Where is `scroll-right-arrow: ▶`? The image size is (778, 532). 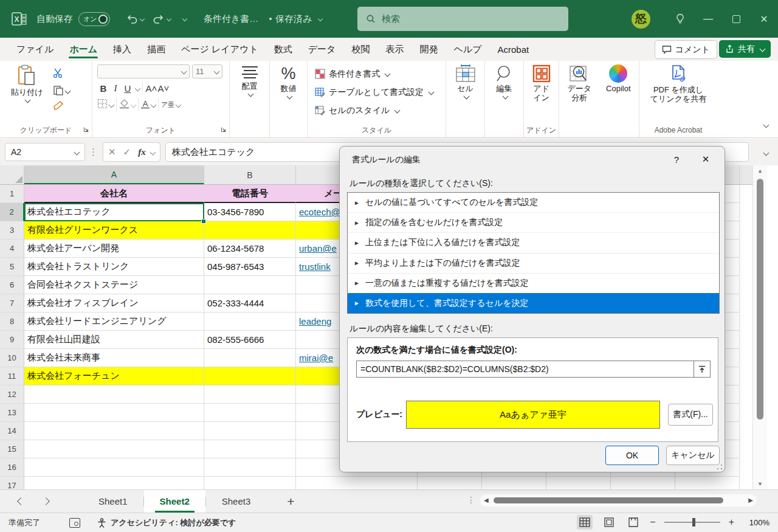 scroll-right-arrow: ▶ is located at coordinates (751, 500).